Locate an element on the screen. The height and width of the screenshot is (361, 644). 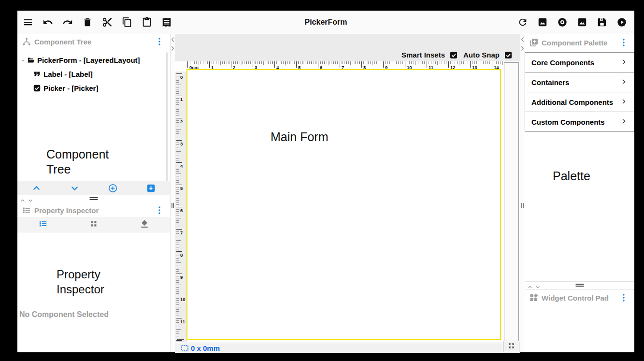
widget-control-pad-header: Widget Control Pad is located at coordinates (580, 298).